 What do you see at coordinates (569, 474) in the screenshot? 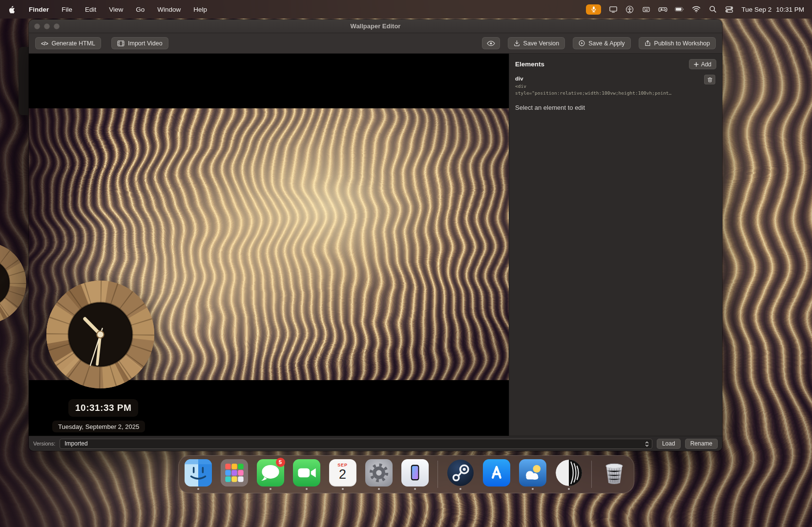
I see `dock-wallpaper-app-icon` at bounding box center [569, 474].